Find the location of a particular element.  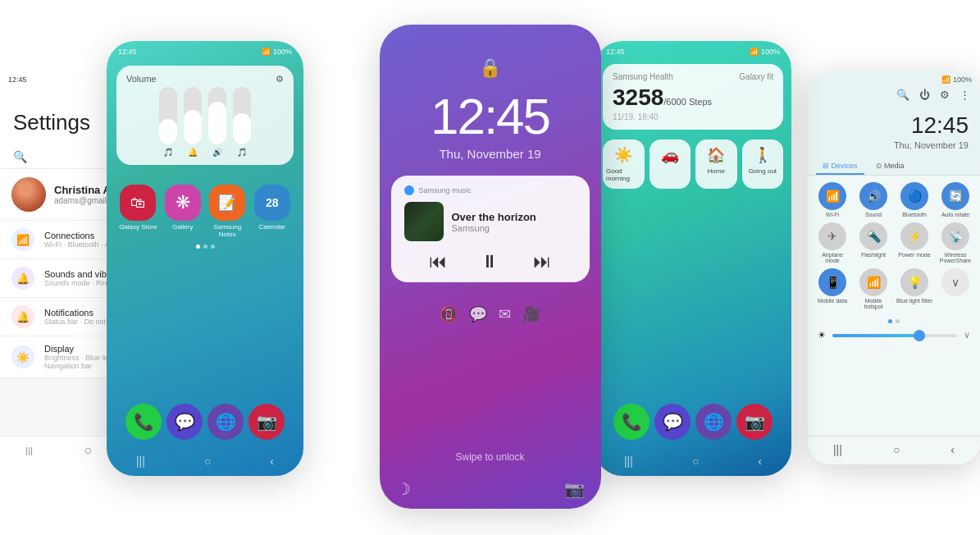

p2-nav-back: ‹ is located at coordinates (272, 461).